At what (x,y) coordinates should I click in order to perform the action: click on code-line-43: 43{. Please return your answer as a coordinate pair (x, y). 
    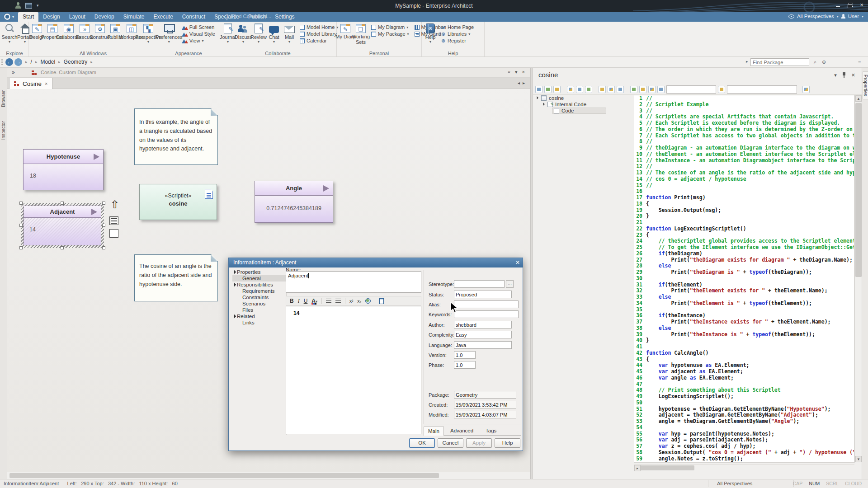
    Looking at the image, I should click on (744, 360).